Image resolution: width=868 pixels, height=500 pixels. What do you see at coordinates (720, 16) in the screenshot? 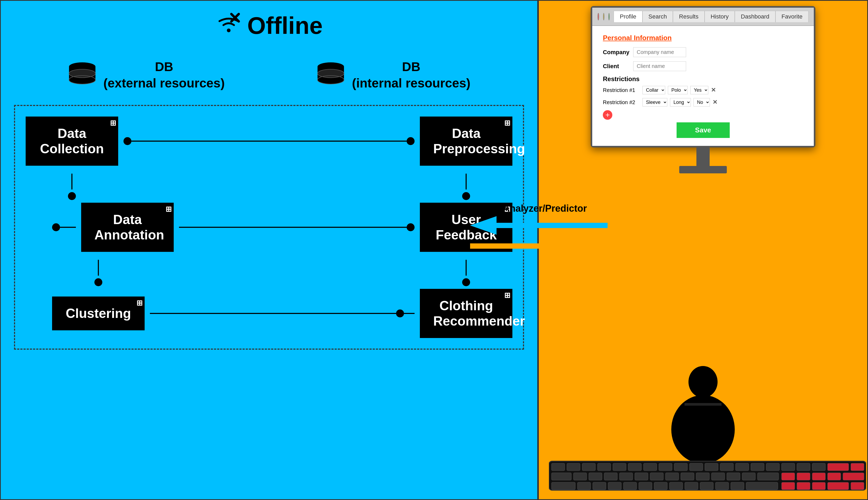
I see `tab-history: History` at bounding box center [720, 16].